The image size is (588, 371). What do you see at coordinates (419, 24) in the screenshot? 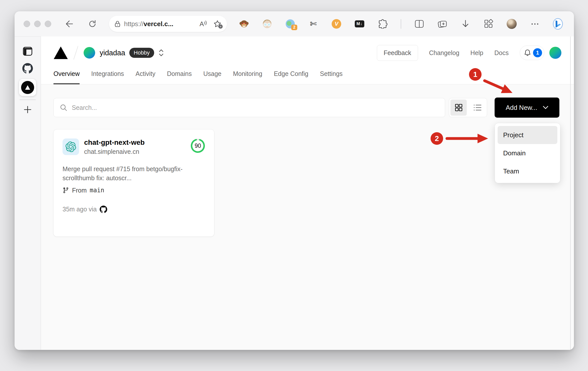
I see `split-screen-icon` at bounding box center [419, 24].